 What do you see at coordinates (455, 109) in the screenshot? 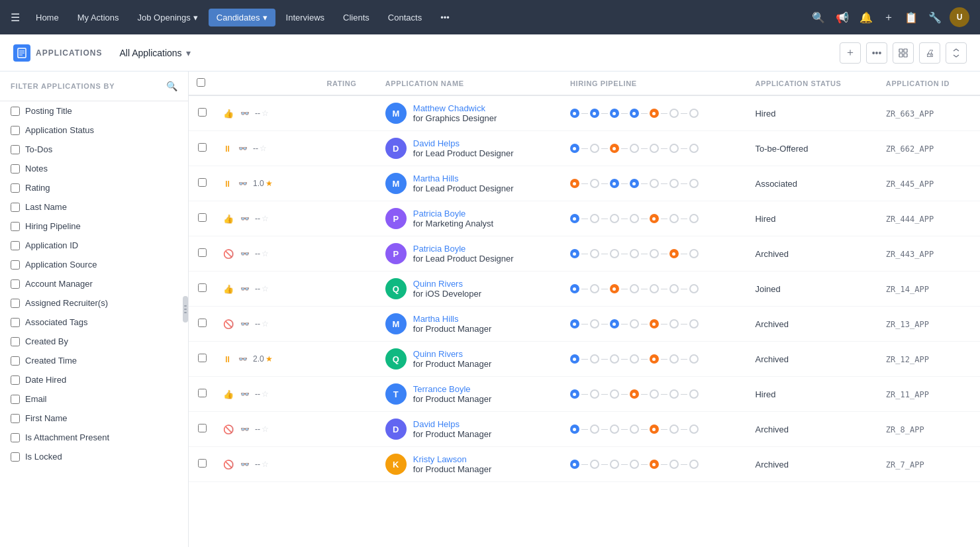
I see `candidate-name-link: Matthew Chadwick` at bounding box center [455, 109].